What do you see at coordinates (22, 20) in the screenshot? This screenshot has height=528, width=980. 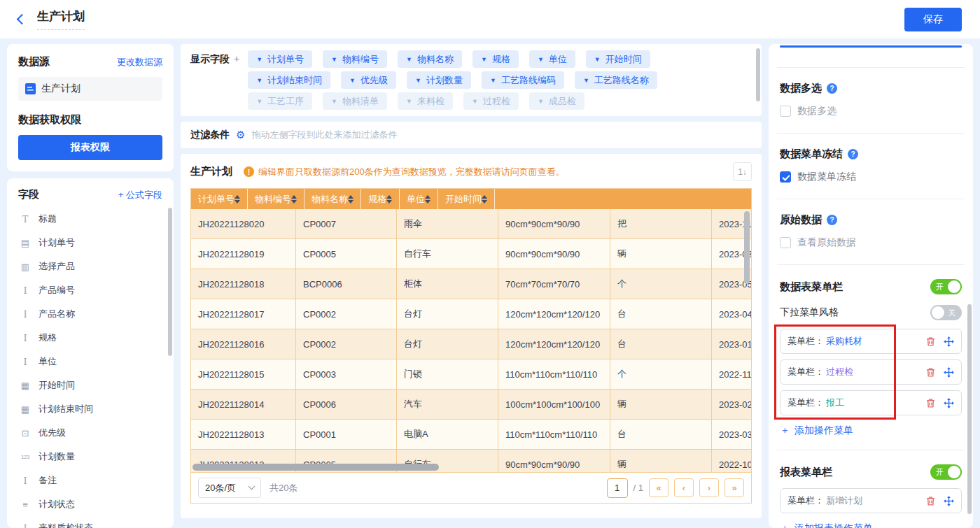 I see `back-icon` at bounding box center [22, 20].